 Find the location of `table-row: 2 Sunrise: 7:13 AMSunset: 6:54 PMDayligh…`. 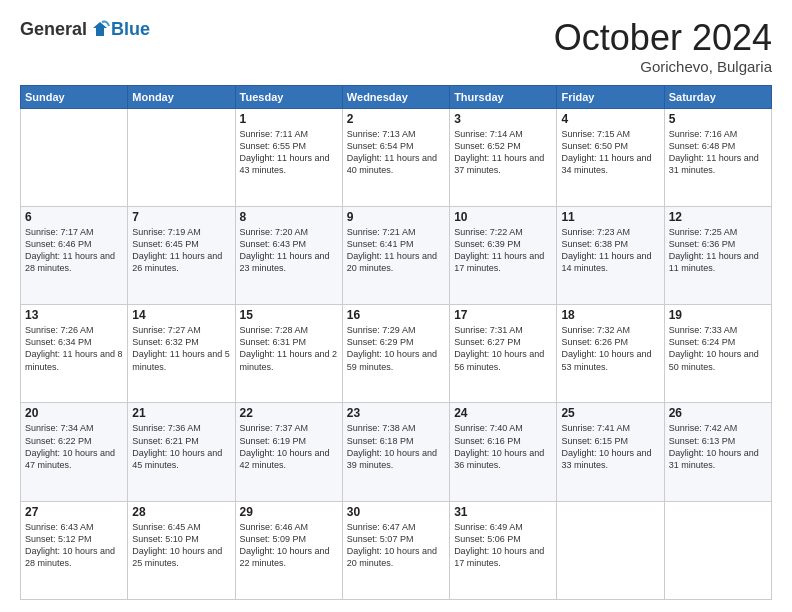

table-row: 2 Sunrise: 7:13 AMSunset: 6:54 PMDayligh… is located at coordinates (396, 157).